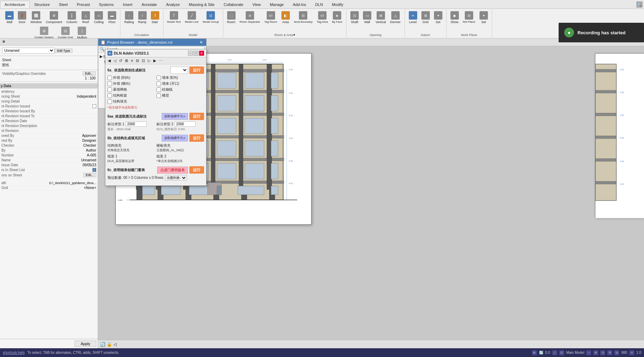  Describe the element at coordinates (137, 61) in the screenshot. I see `dln-tool-6: ⊟` at that location.